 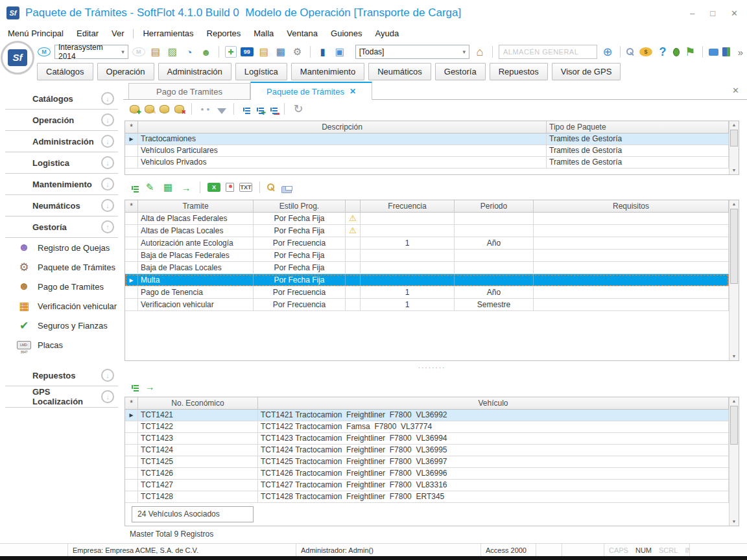 I want to click on table-row: TCT1426TCT1426 Tractocamion Freightliner…, so click(x=427, y=474).